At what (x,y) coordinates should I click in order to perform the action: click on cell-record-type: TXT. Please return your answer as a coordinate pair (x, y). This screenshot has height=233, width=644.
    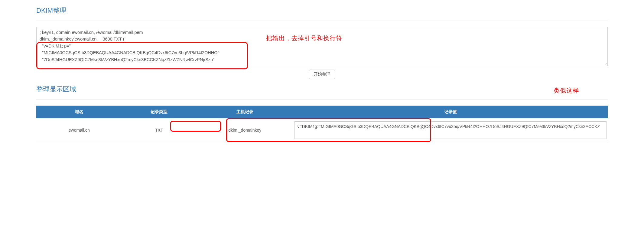
    Looking at the image, I should click on (159, 130).